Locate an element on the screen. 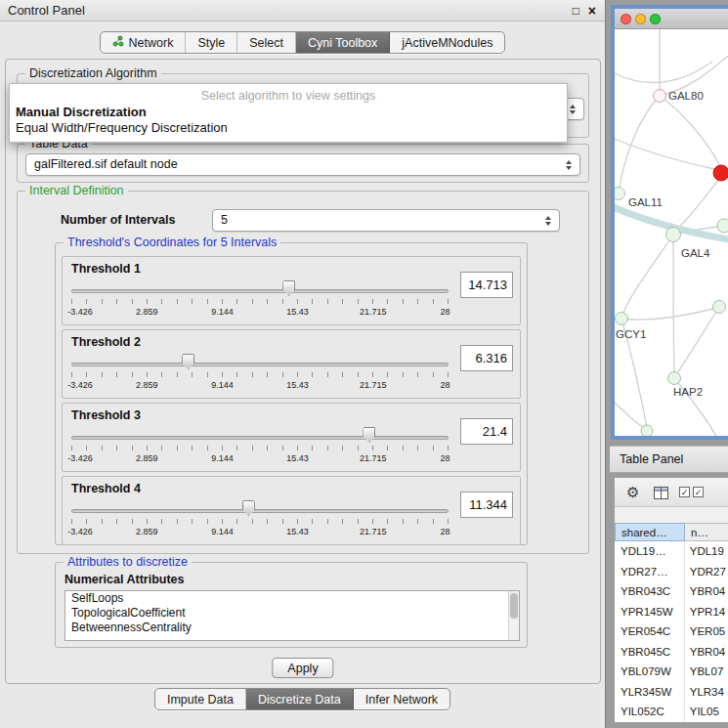 This screenshot has width=728, height=728. cell: YIL05 is located at coordinates (706, 711).